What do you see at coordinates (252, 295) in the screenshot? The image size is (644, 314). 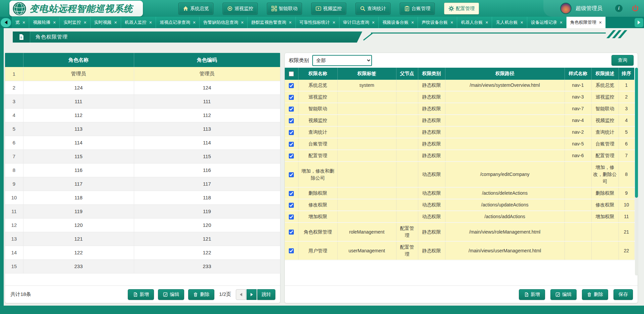 I see `next-page-button` at bounding box center [252, 295].